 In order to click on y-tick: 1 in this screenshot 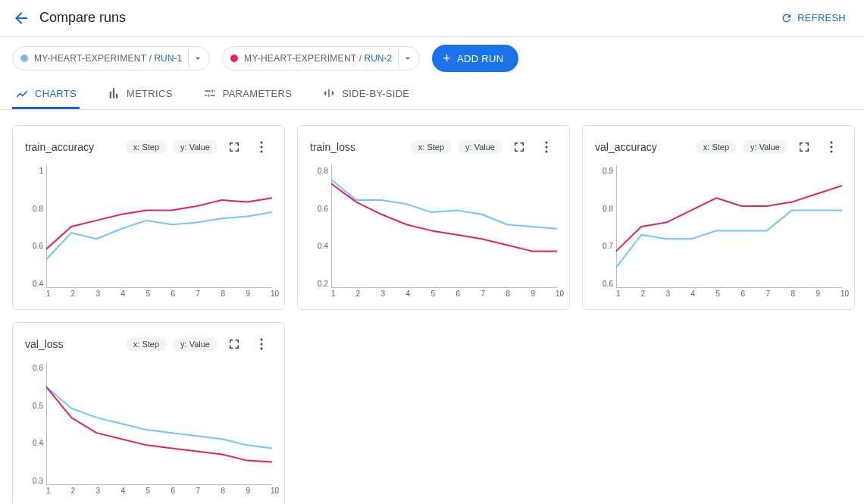, I will do `click(41, 171)`.